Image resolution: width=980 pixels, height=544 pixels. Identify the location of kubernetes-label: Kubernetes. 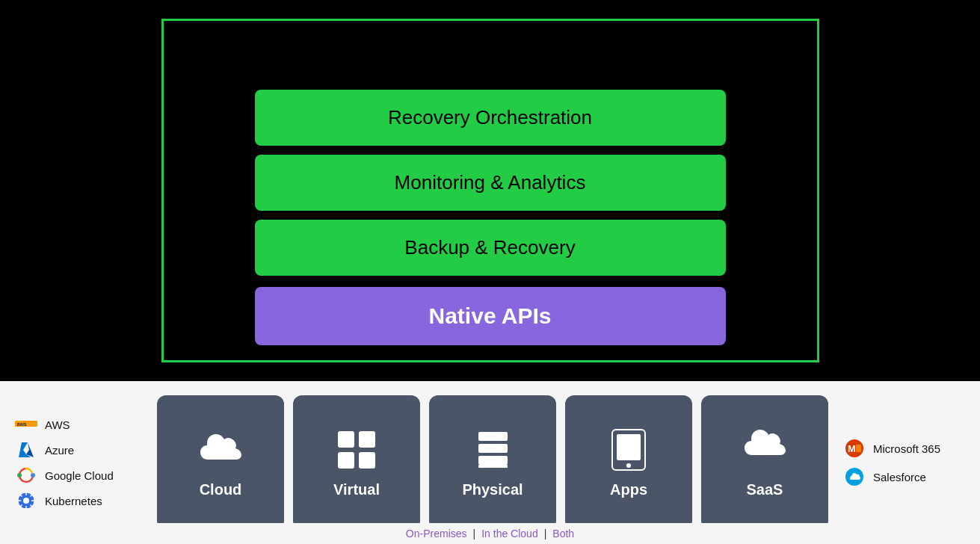
(73, 501).